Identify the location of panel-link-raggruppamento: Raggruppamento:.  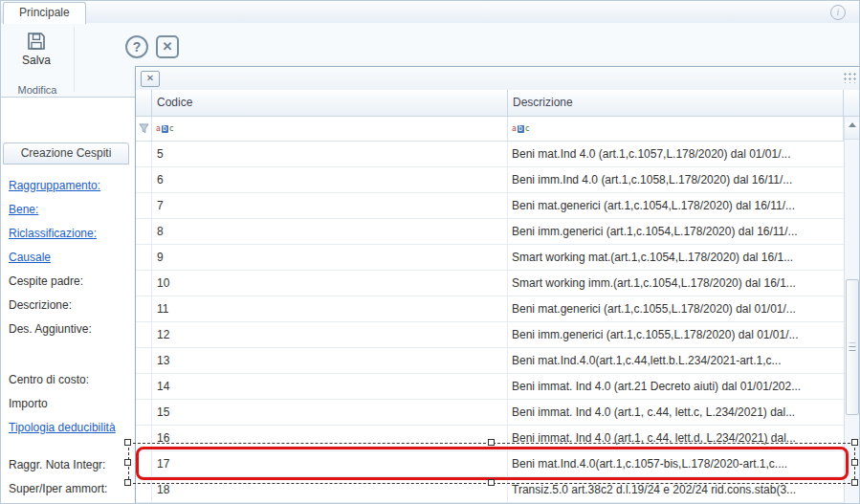
(71, 186).